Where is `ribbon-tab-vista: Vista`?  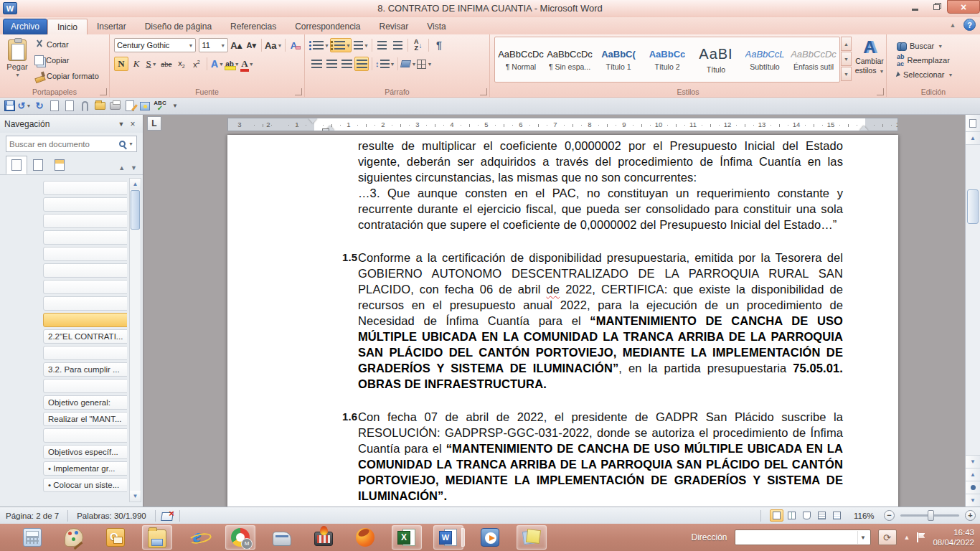 ribbon-tab-vista: Vista is located at coordinates (436, 27).